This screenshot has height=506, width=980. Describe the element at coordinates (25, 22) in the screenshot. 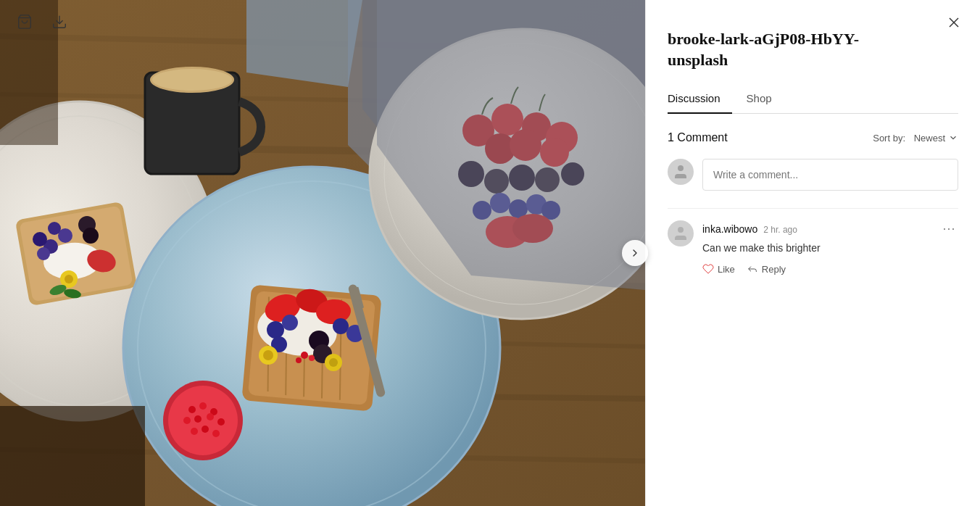

I see `shopping-bag-icon` at that location.